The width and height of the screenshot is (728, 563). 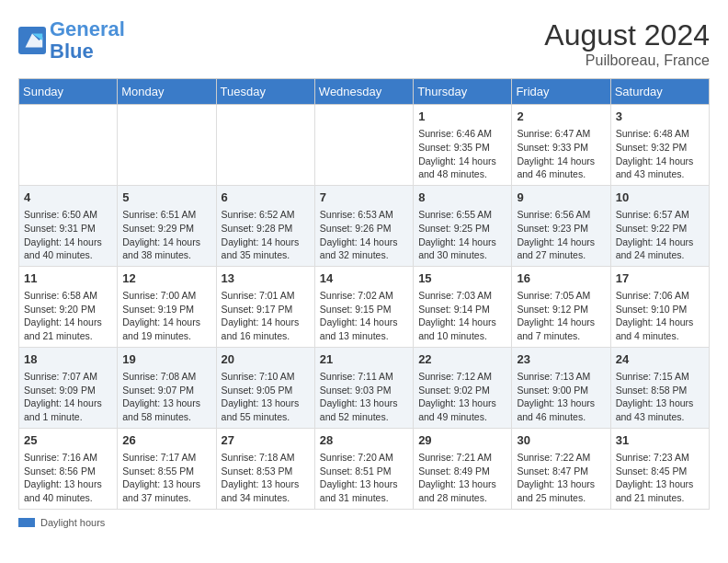 What do you see at coordinates (364, 441) in the screenshot?
I see `day-number: 28` at bounding box center [364, 441].